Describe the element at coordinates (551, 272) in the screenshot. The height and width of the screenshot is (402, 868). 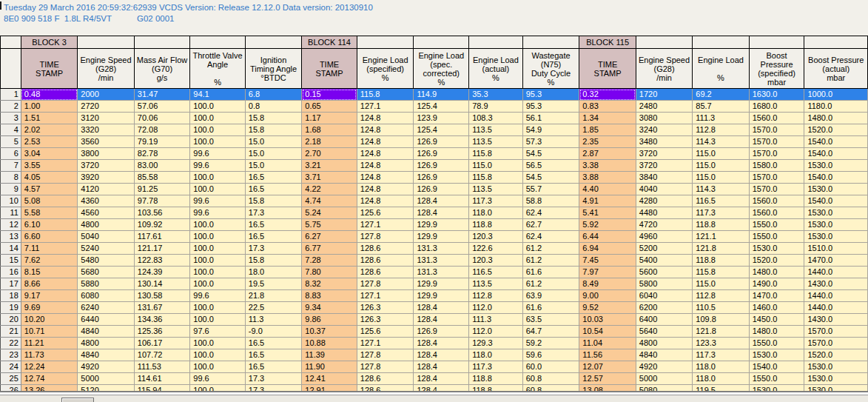
I see `value-cell: 61.6` at that location.